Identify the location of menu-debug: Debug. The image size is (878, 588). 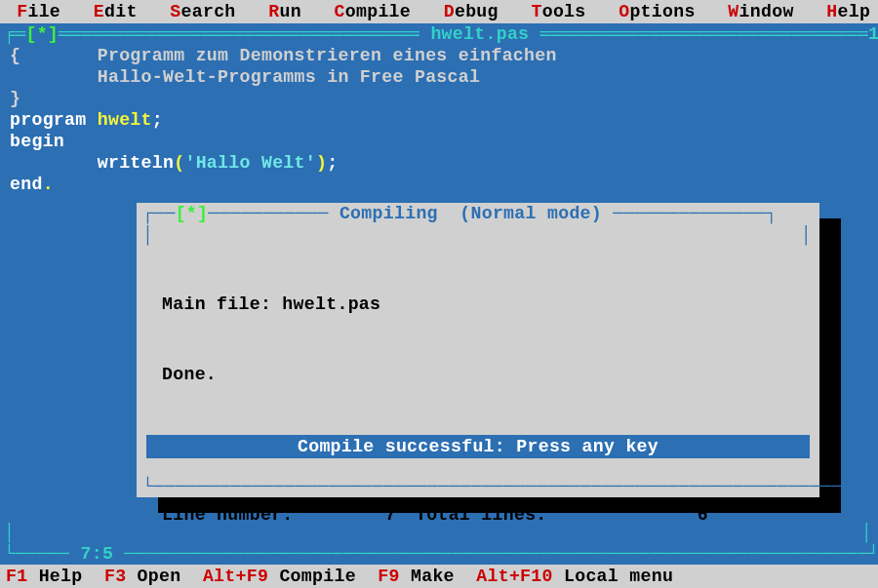
(477, 12).